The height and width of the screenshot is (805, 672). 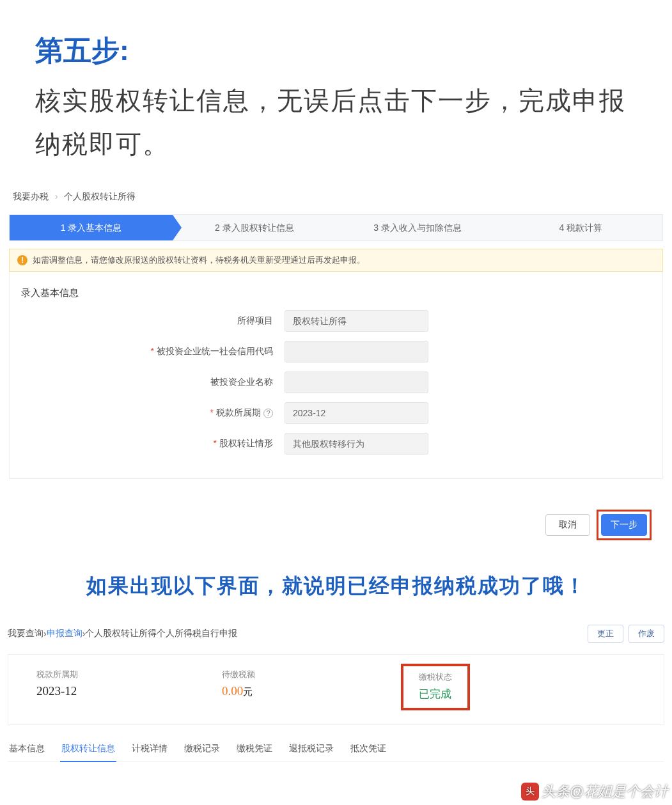 What do you see at coordinates (357, 352) in the screenshot?
I see `input-credit-code` at bounding box center [357, 352].